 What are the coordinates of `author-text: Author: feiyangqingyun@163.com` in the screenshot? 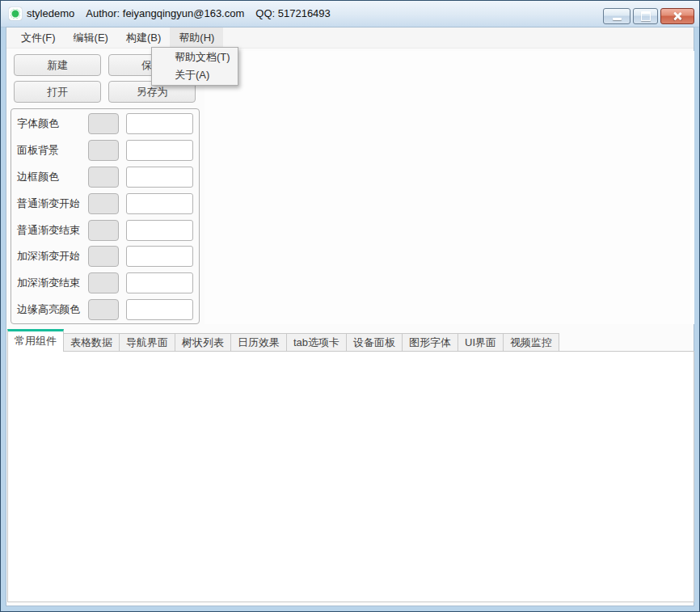 It's located at (165, 13).